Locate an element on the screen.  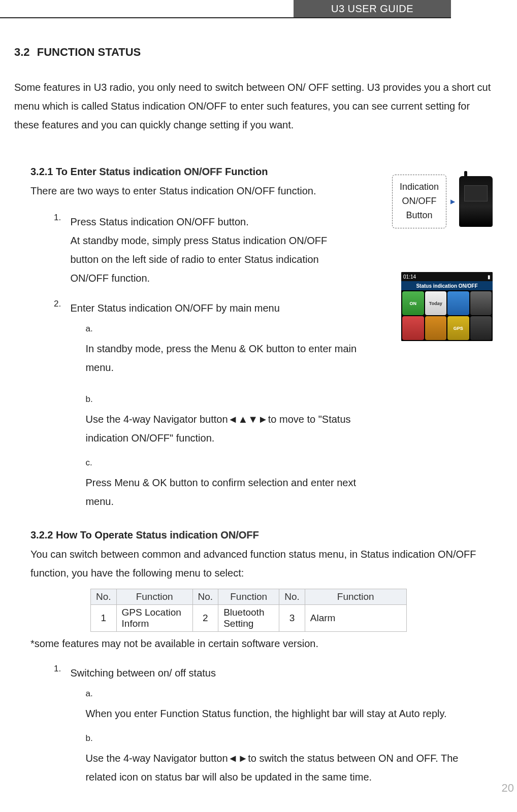
td-no: 1 is located at coordinates (104, 618).